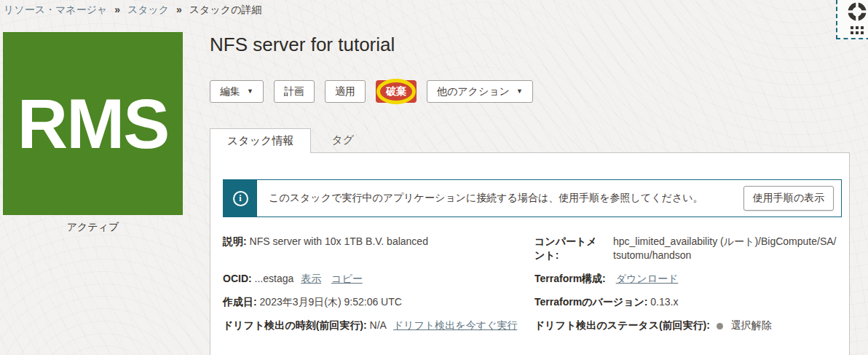 This screenshot has height=355, width=868. Describe the element at coordinates (789, 198) in the screenshot. I see `show-usage-instructions-button: 使用手順の表示` at that location.